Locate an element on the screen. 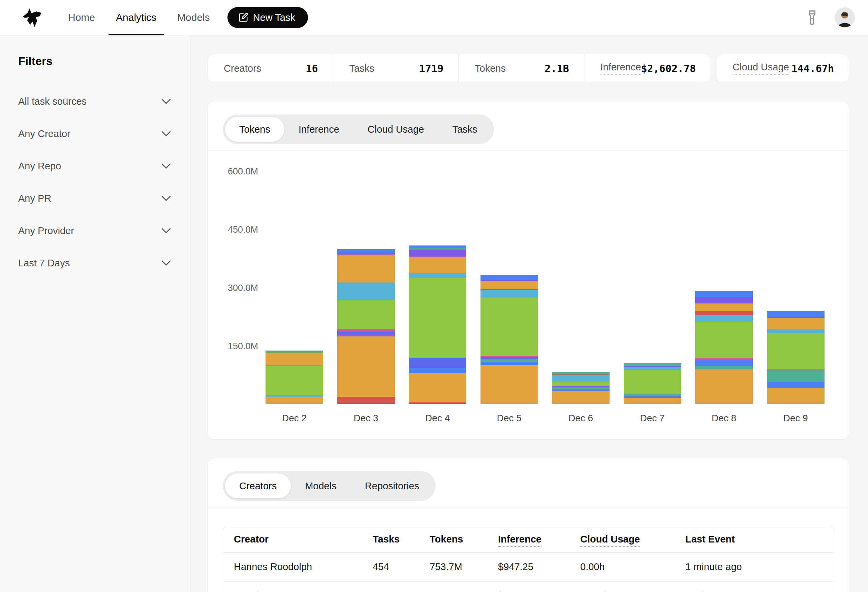 The height and width of the screenshot is (592, 868). edit-square-icon is located at coordinates (244, 17).